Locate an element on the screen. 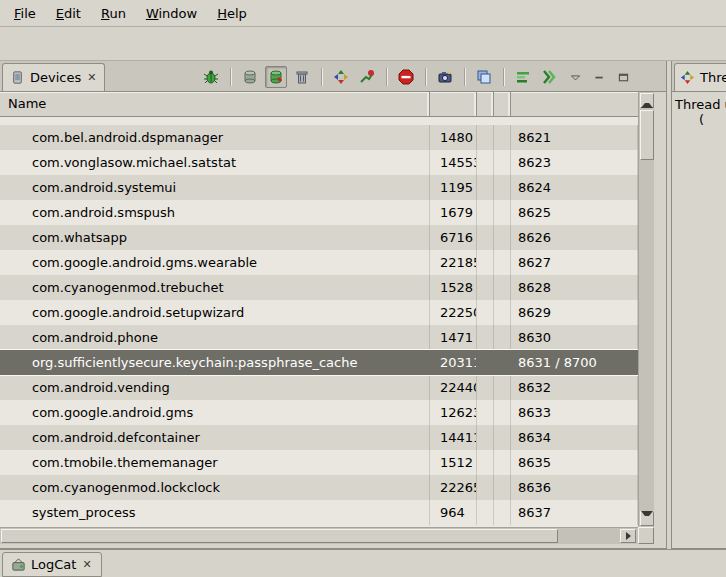 Image resolution: width=726 pixels, height=577 pixels. process-name-cell: system_process is located at coordinates (215, 512).